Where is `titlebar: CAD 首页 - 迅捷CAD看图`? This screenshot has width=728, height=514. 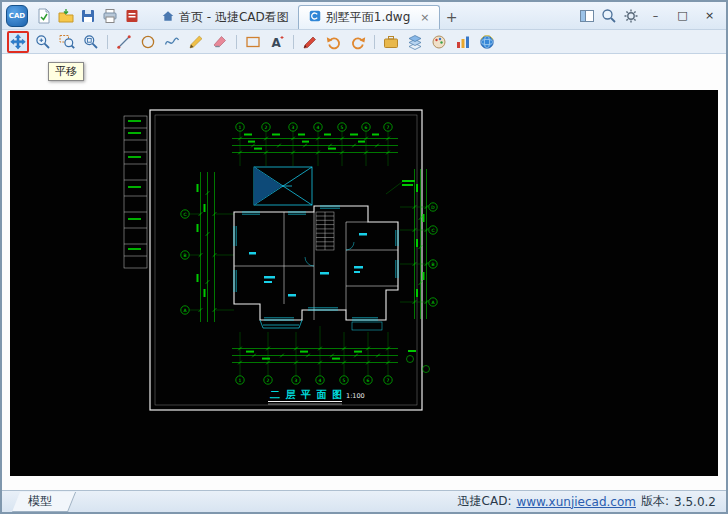
titlebar: CAD 首页 - 迅捷CAD看图 is located at coordinates (364, 16).